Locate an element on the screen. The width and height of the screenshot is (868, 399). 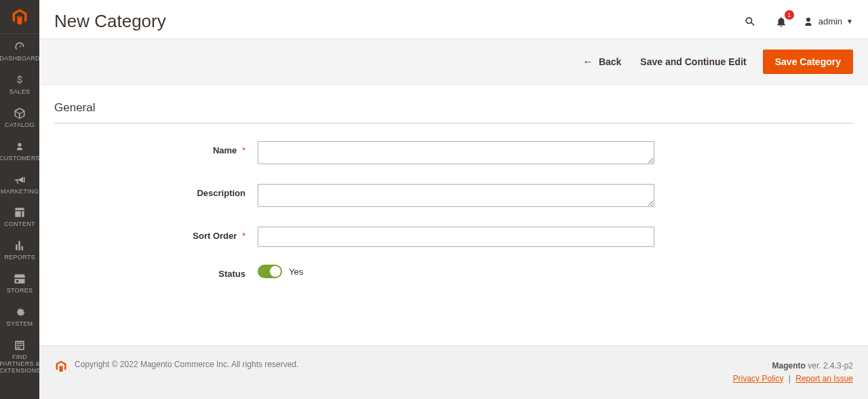
arrow-left-icon: ← is located at coordinates (588, 62).